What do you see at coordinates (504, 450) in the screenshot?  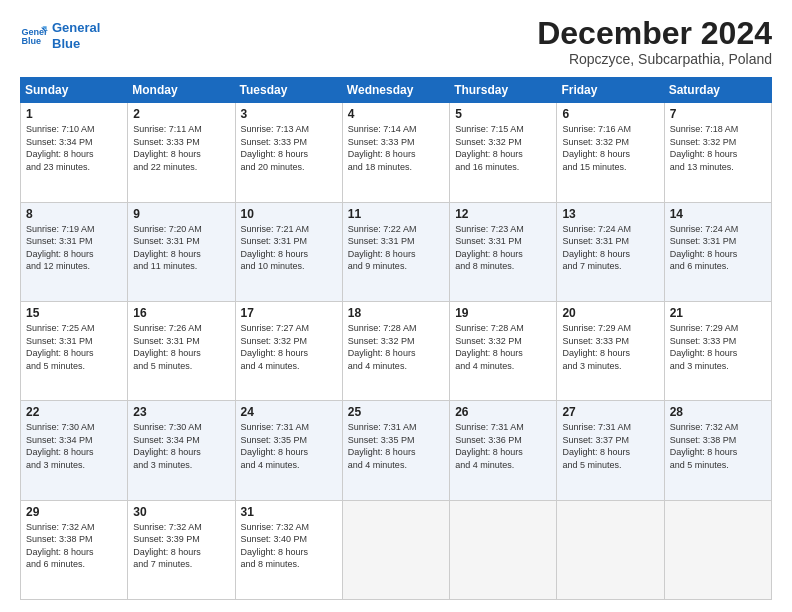 I see `day-cell: 26 Sunrise: 7:31 AM Sunset: 3:36 PM Dayl…` at bounding box center [504, 450].